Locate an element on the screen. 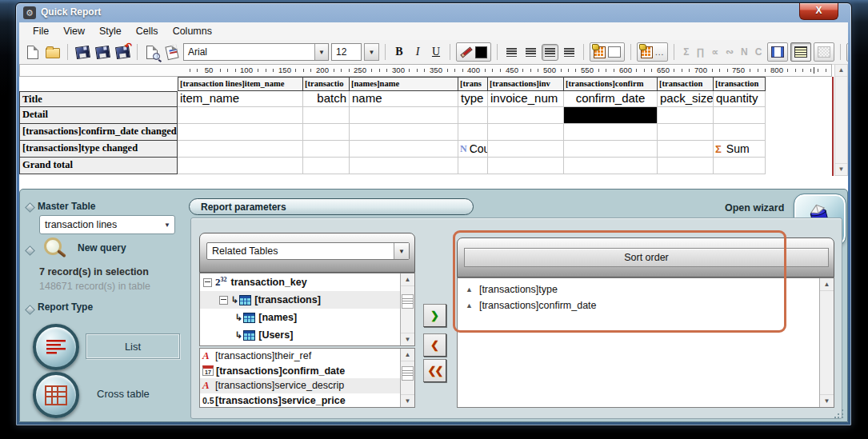 The width and height of the screenshot is (868, 439). print-button is located at coordinates (172, 52).